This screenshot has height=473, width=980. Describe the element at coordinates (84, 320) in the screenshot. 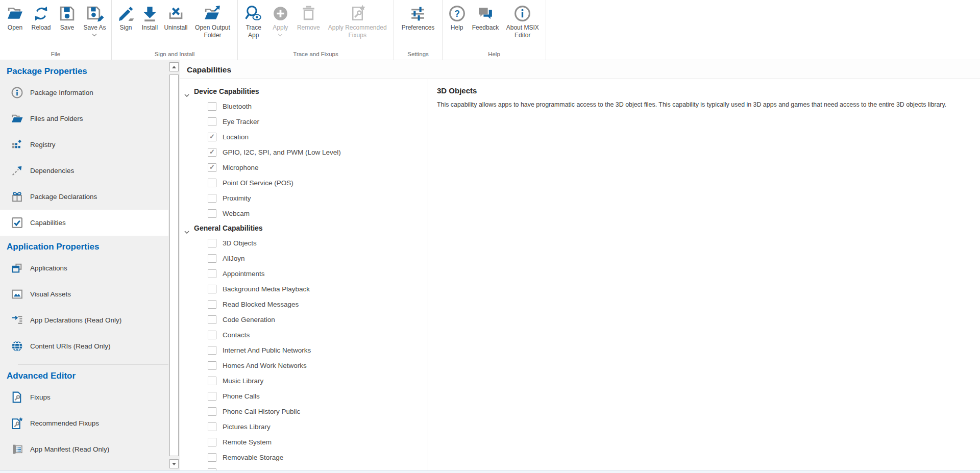

I see `sidebar-item-app-declarations-read-only: App Declarations (Read Only)` at that location.